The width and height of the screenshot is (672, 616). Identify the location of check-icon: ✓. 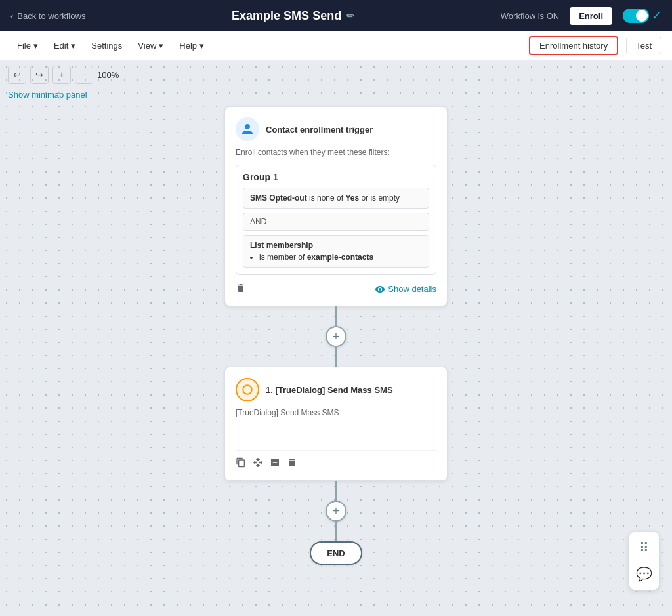
(656, 16).